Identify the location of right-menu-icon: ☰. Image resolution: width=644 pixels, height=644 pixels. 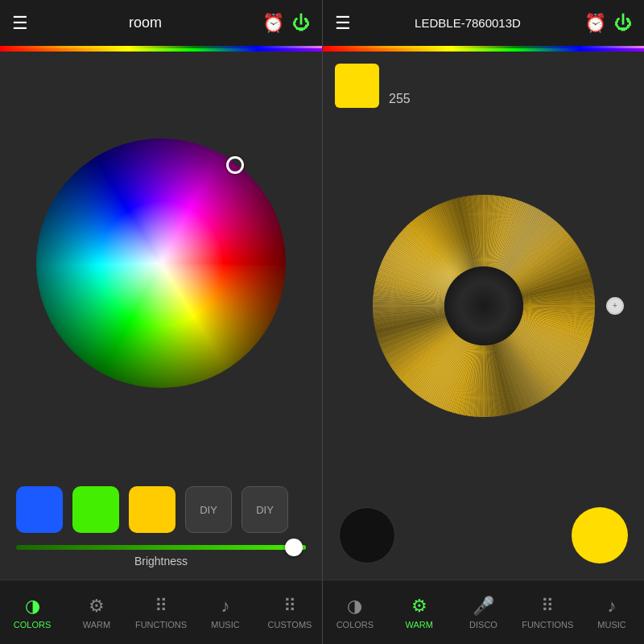
(343, 23).